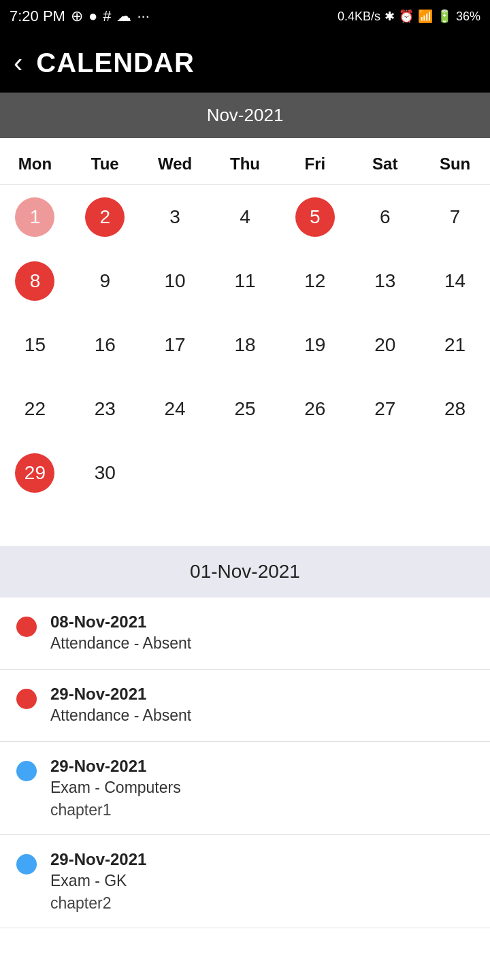  What do you see at coordinates (359, 16) in the screenshot?
I see `network-speed: 0.4KB/s` at bounding box center [359, 16].